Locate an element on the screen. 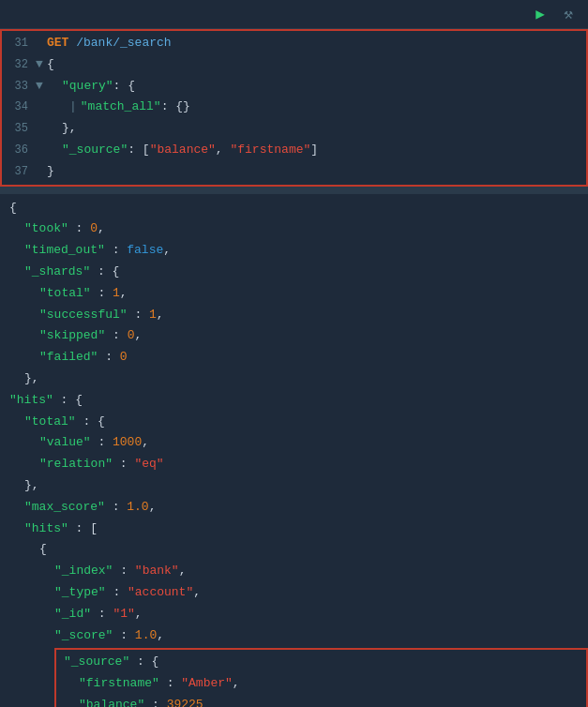  key-timed-out: "timed_out" is located at coordinates (65, 251).